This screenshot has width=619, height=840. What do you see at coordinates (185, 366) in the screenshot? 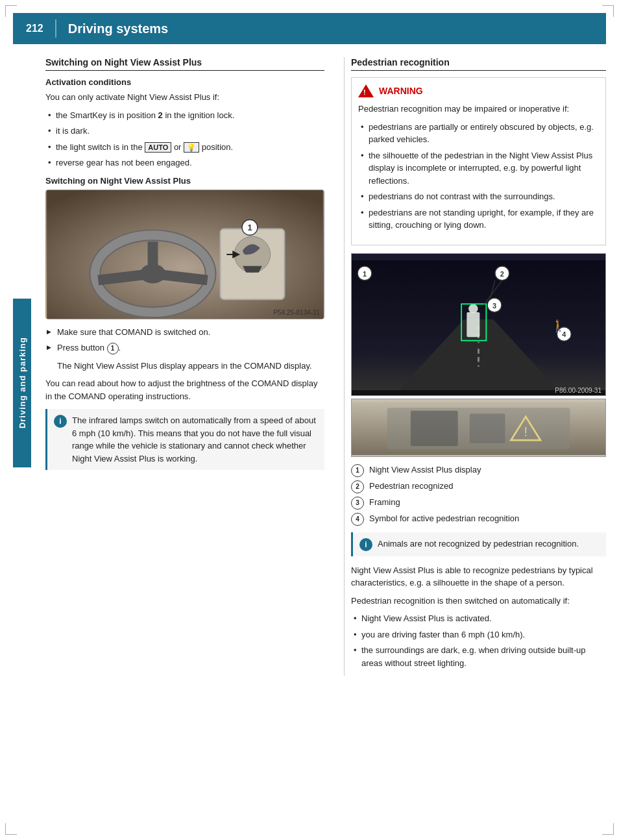
I see `after-press-text: The Night View Assist Plus display appea…` at bounding box center [185, 366].